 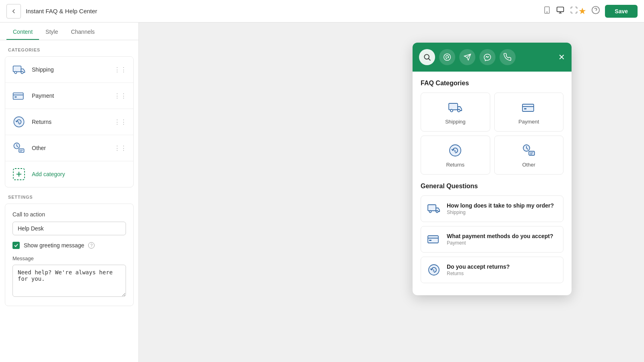 I want to click on greeting-label: Show greeting message, so click(x=54, y=245).